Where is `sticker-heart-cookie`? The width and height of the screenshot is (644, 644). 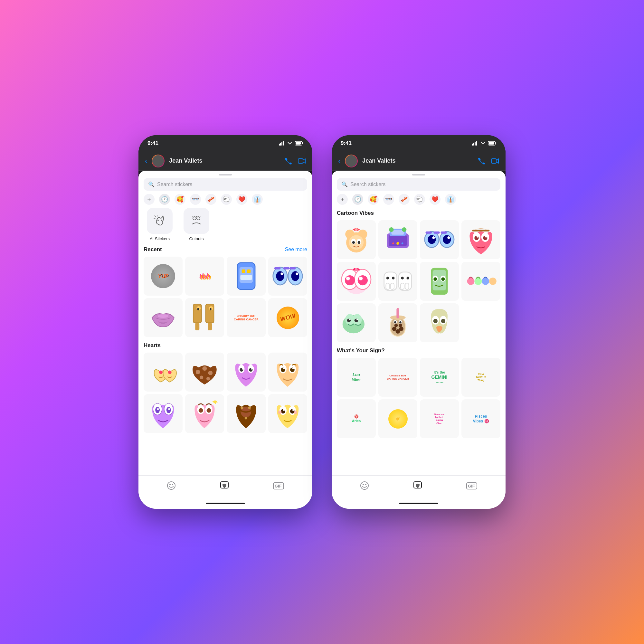
sticker-heart-cookie is located at coordinates (205, 372).